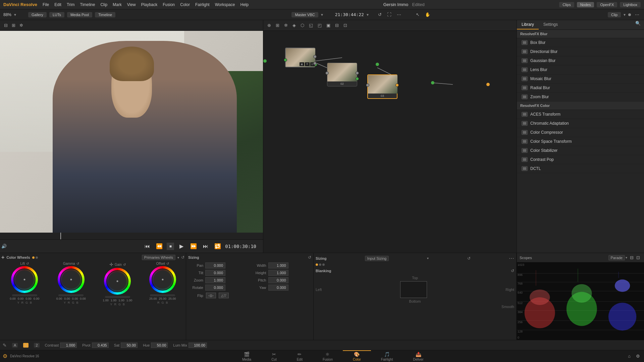  What do you see at coordinates (131, 5) in the screenshot?
I see `menu-view: View` at bounding box center [131, 5].